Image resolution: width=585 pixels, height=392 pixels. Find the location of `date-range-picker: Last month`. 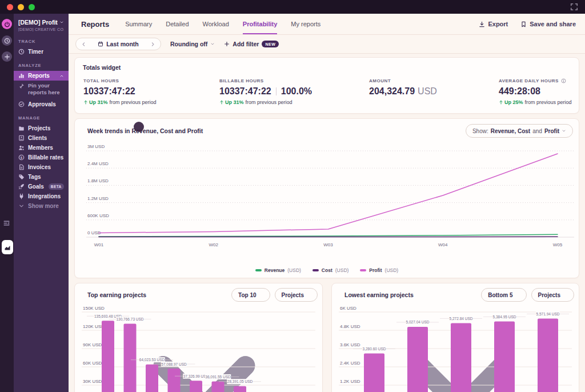

date-range-picker: Last month is located at coordinates (118, 44).